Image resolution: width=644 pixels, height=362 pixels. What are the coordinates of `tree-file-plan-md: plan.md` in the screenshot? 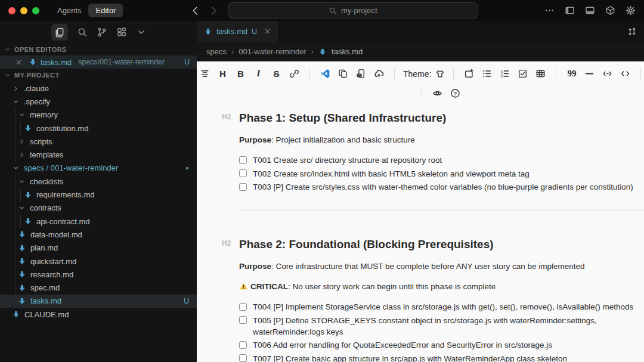 It's located at (98, 248).